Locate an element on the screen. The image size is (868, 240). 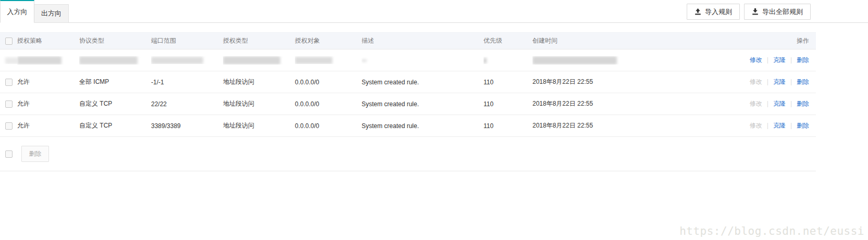
cell-protocol: 全部 ICMP is located at coordinates (115, 82).